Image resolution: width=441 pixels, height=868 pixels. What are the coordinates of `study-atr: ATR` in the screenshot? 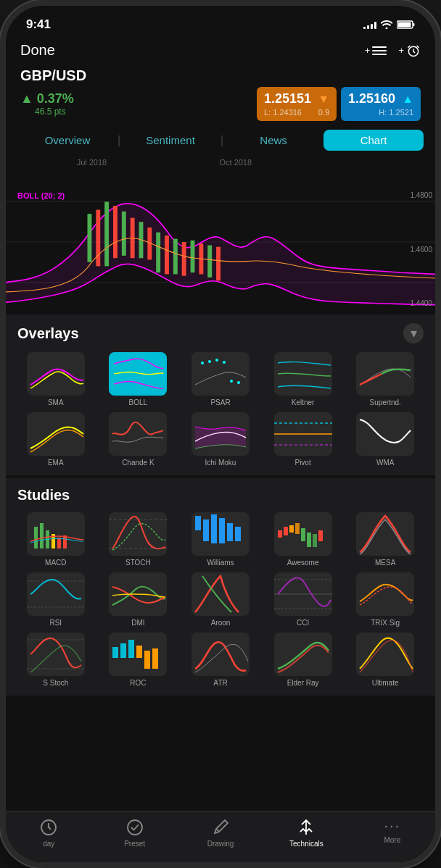 It's located at (220, 659).